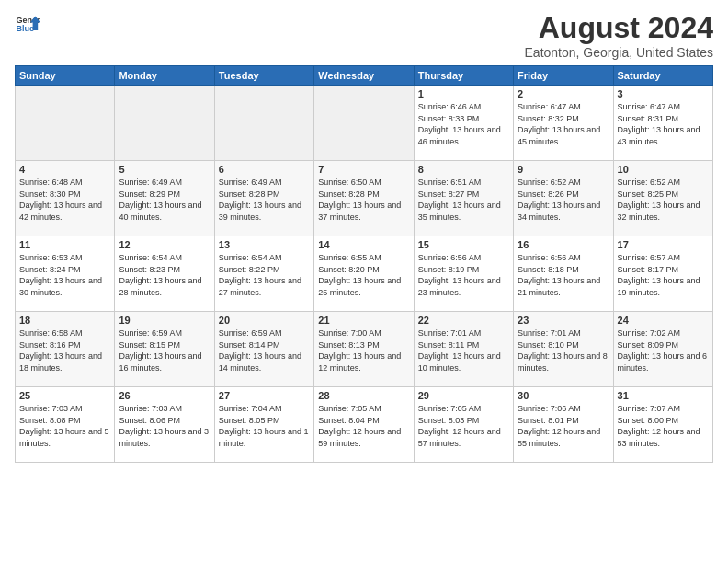  I want to click on logo: General Blue, so click(28, 24).